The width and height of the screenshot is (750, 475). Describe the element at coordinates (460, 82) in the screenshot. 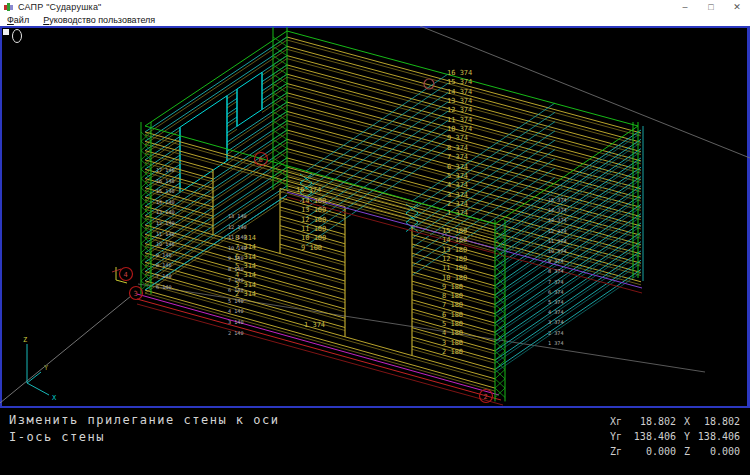

I see `back-wall-row-label: 15 374` at that location.